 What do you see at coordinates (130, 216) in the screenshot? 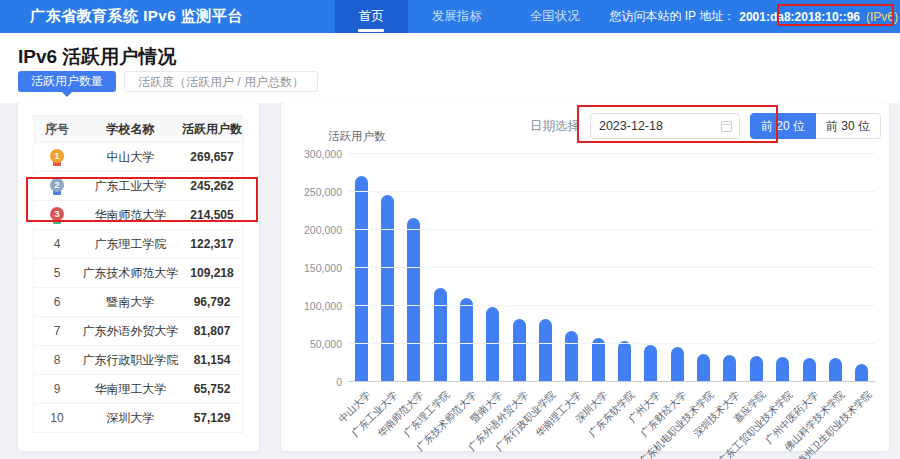
I see `school-name: 华南师范大学` at bounding box center [130, 216].